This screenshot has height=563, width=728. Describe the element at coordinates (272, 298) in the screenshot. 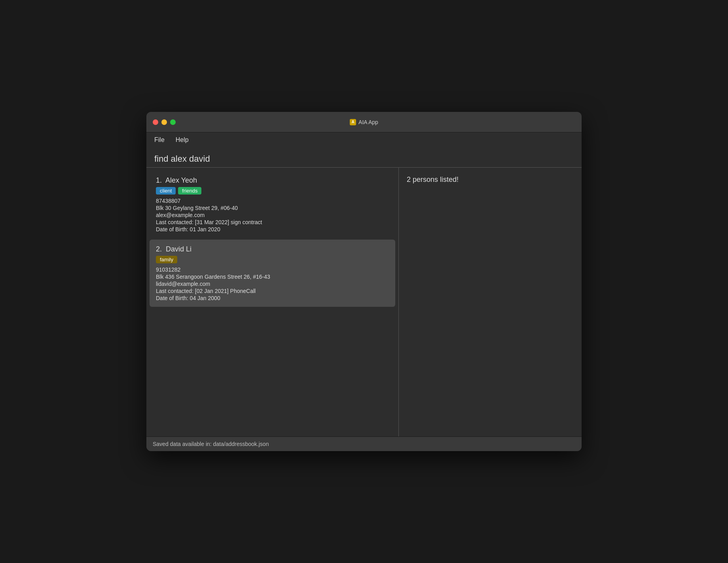

I see `contact-dob-2: Date of Birth: 04 Jan 2000` at that location.